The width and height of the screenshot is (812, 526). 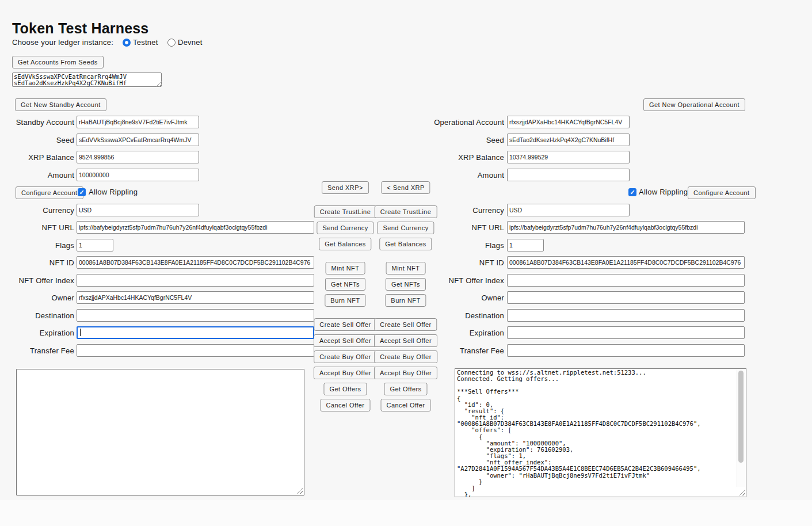 What do you see at coordinates (741, 428) in the screenshot?
I see `results-scrollbar` at bounding box center [741, 428].